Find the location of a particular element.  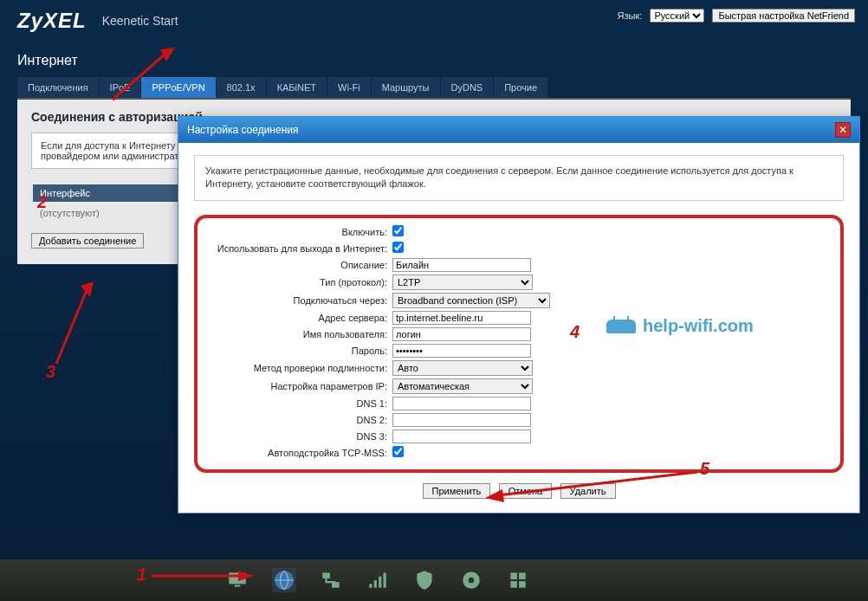

tab-routes: Маршруты is located at coordinates (405, 87).